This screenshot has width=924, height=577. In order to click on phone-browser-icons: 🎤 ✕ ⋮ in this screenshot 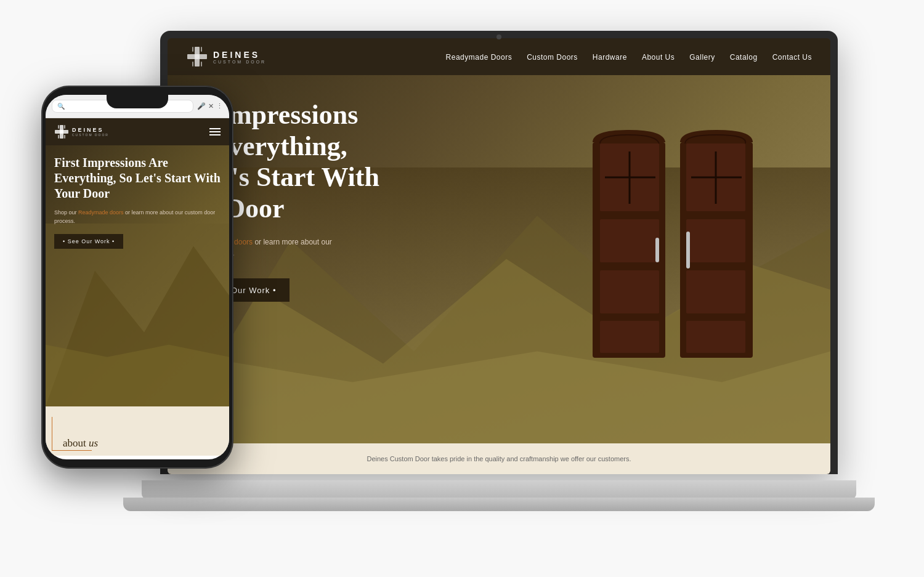, I will do `click(210, 106)`.